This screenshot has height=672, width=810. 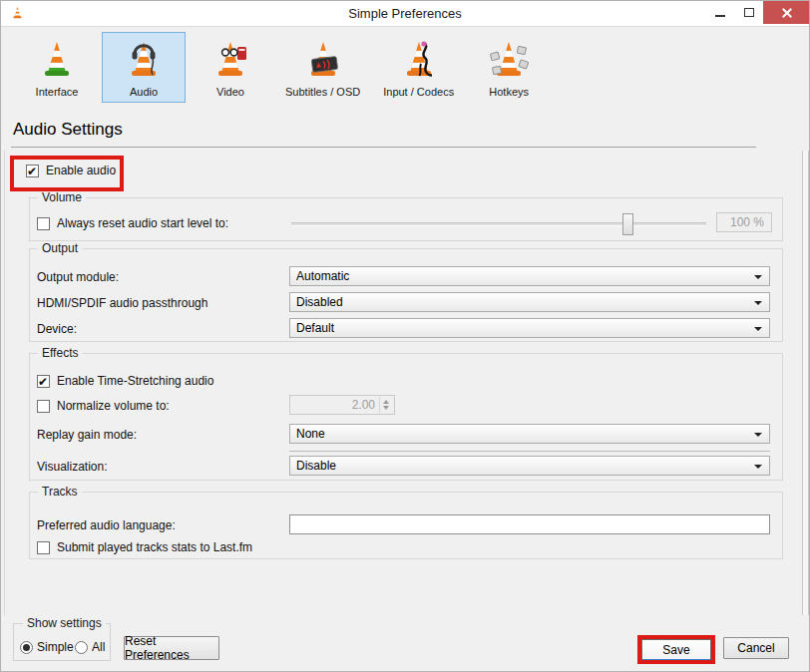 I want to click on time-stretching-row: Enable Time-Stretching audio, so click(x=126, y=381).